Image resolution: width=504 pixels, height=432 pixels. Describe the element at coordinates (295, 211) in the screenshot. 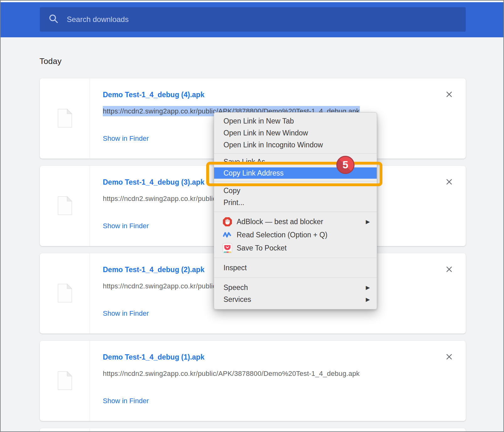

I see `context-menu: Open Link in New Tab Open Link in New Wi…` at that location.